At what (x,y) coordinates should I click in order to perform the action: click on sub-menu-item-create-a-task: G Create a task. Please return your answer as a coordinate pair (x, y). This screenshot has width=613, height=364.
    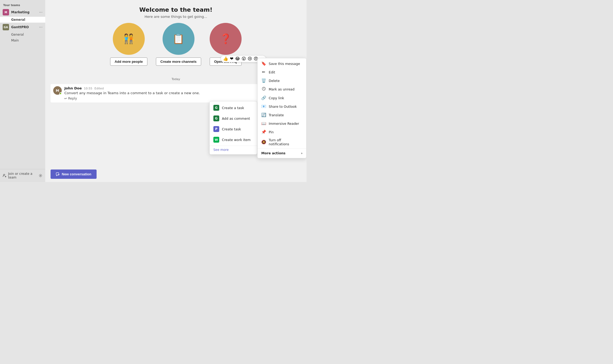
    Looking at the image, I should click on (233, 108).